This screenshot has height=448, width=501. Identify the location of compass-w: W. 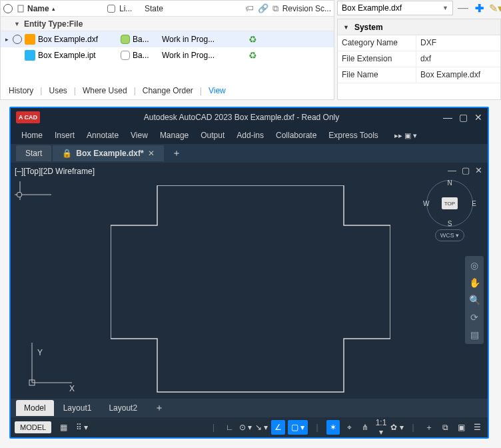
(426, 204).